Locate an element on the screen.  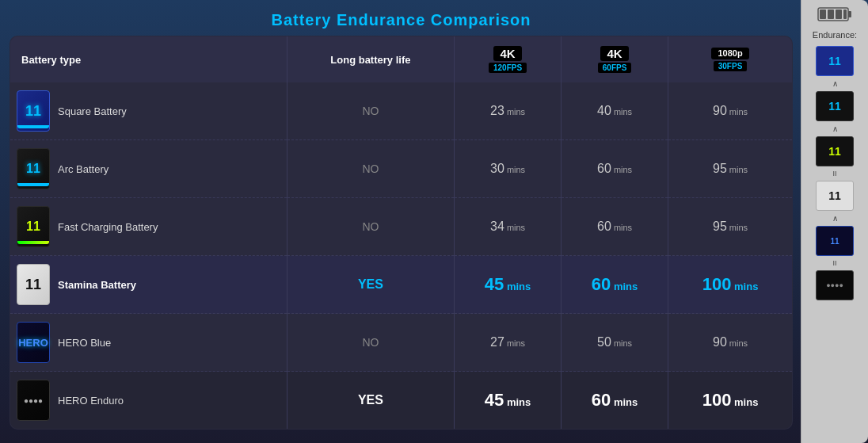
table-row-enduro: ●●●● HERO Enduro YES 45 mins 60 mins is located at coordinates (402, 401).